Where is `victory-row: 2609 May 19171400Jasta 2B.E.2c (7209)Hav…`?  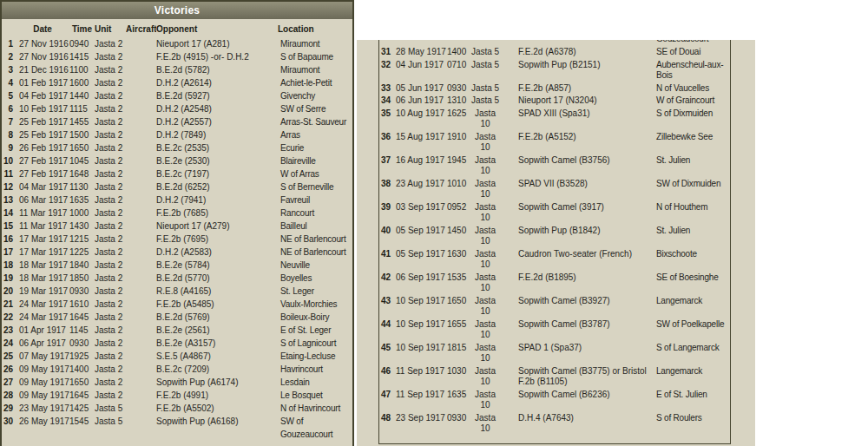 victory-row: 2609 May 19171400Jasta 2B.E.2c (7209)Hav… is located at coordinates (177, 370).